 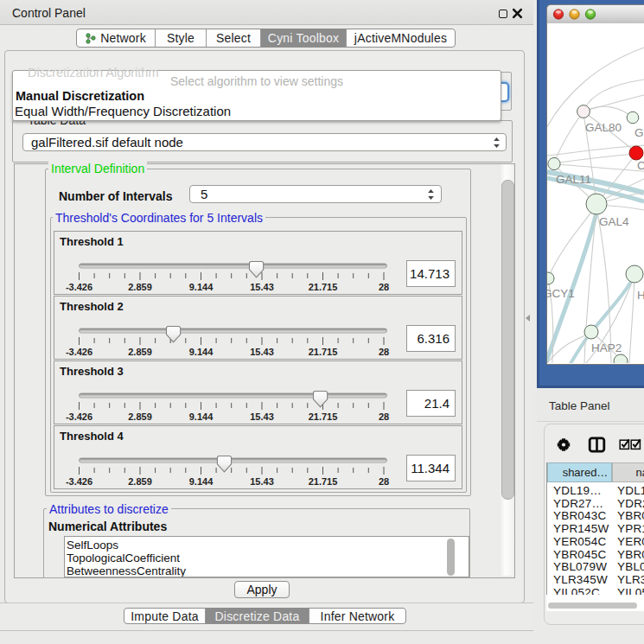 I want to click on svg-text: 28, so click(x=384, y=287).